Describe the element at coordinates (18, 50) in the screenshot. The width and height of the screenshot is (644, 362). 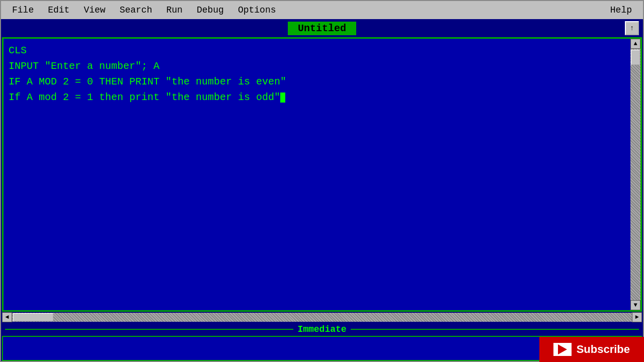
I see `code-line-1: CLS` at that location.